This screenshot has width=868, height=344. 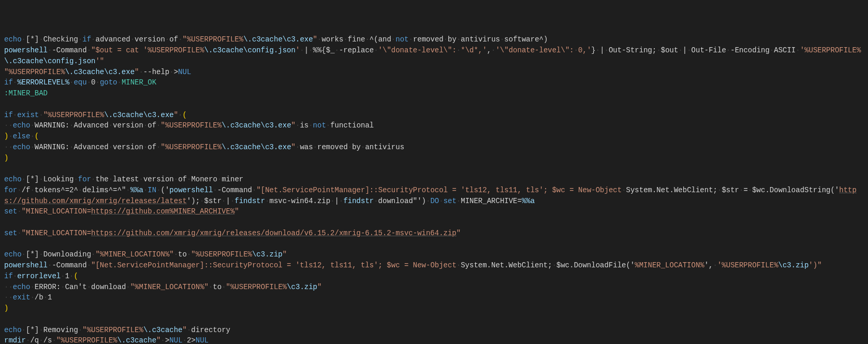 What do you see at coordinates (8, 125) in the screenshot?
I see `token: ··` at bounding box center [8, 125].